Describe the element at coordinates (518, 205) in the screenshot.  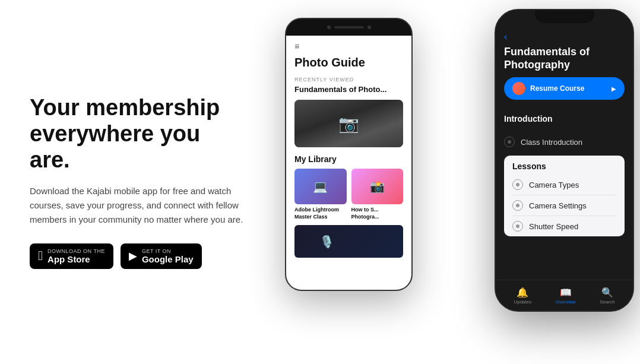
I see `camera-settings-circle` at that location.